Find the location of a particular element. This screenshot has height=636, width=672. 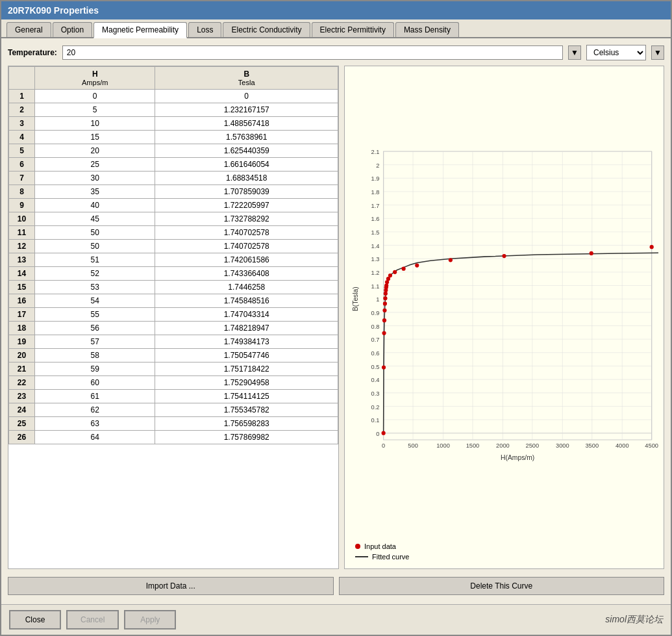

unit-dropdown-arrow: ▼ is located at coordinates (658, 53).